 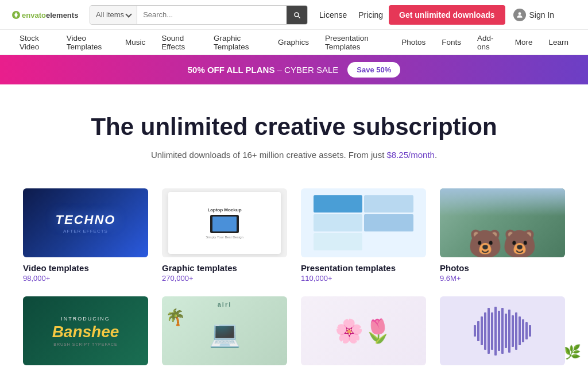 I want to click on license-link: License, so click(x=333, y=15).